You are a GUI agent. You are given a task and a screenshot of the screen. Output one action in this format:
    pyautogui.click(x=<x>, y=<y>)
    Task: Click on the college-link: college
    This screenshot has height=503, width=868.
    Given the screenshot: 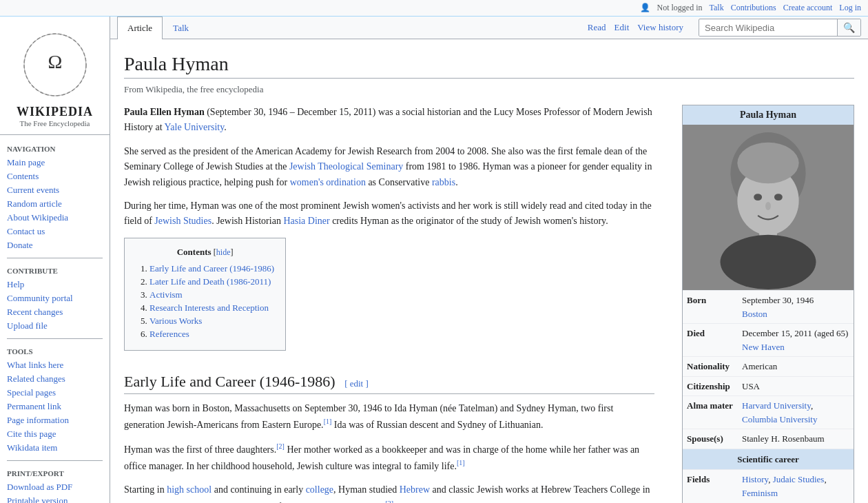 What is the action you would take?
    pyautogui.click(x=320, y=489)
    